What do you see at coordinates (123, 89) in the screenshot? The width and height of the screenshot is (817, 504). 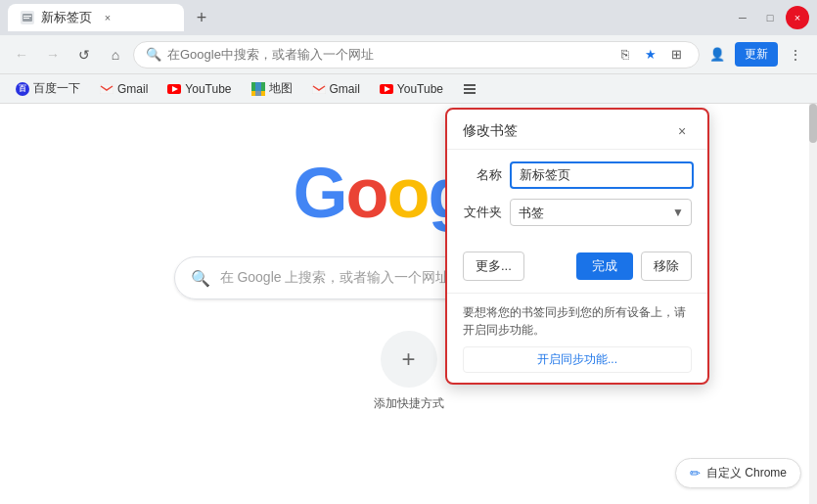 I see `bookmark-gmail-1: Gmail` at bounding box center [123, 89].